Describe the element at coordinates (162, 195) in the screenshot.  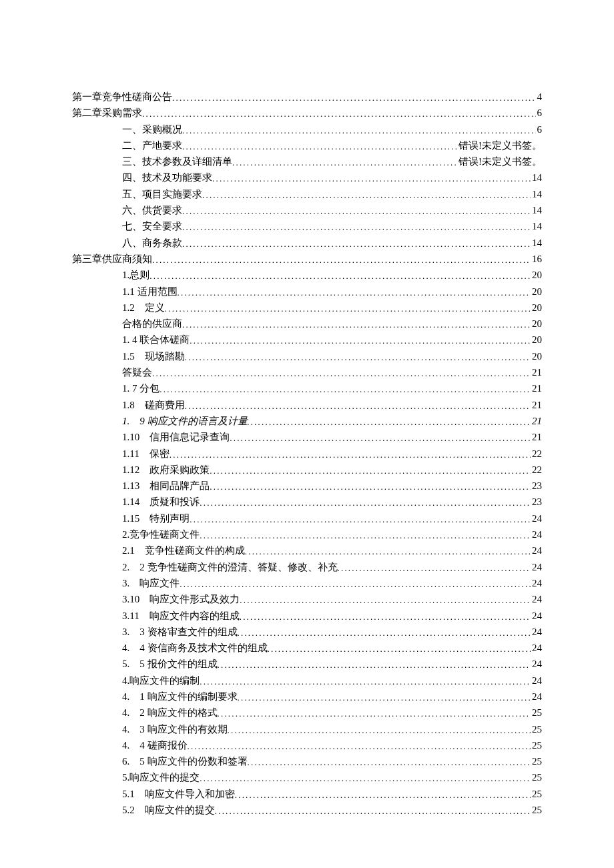
I see `toc-label: 五、项目实施要求` at that location.